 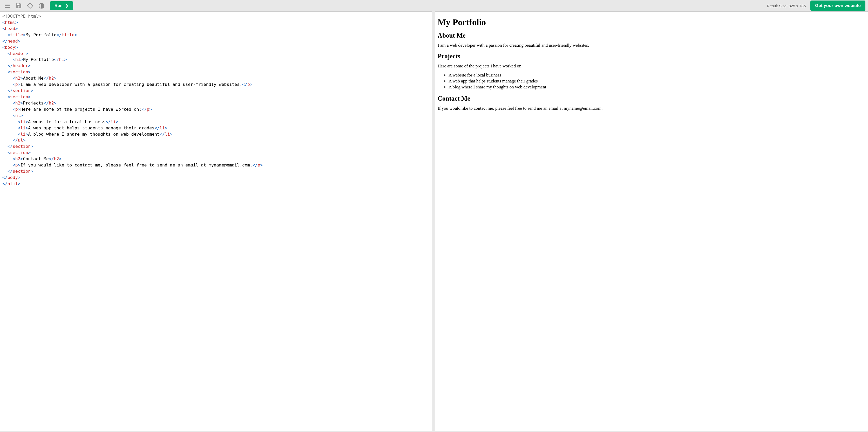 What do you see at coordinates (7, 6) in the screenshot?
I see `menu-icon` at bounding box center [7, 6].